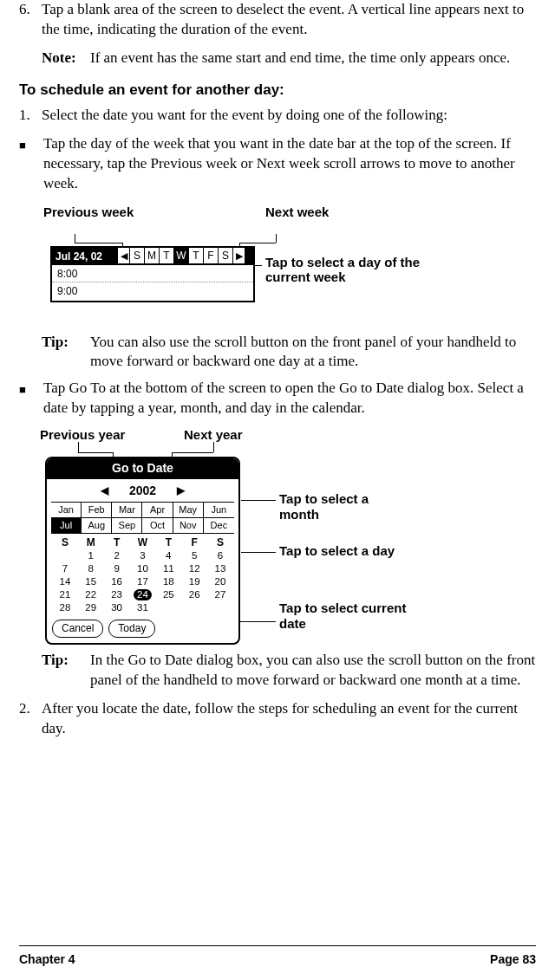 Image resolution: width=555 pixels, height=980 pixels. I want to click on footer-chapter: Chapter 4, so click(47, 960).